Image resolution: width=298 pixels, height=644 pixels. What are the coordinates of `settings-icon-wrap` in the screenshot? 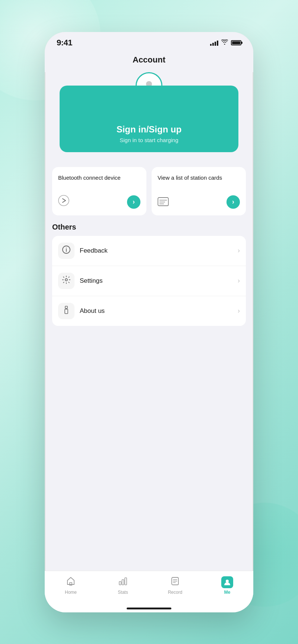 It's located at (66, 281).